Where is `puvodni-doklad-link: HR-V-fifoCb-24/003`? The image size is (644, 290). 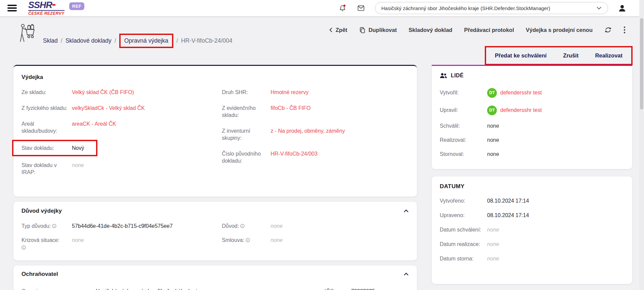 puvodni-doklad-link: HR-V-fifoCb-24/003 is located at coordinates (294, 157).